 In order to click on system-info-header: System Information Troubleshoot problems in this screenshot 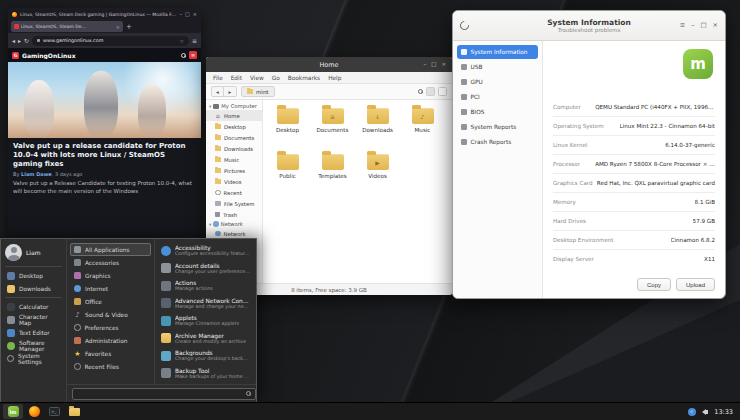, I will do `click(589, 26)`.